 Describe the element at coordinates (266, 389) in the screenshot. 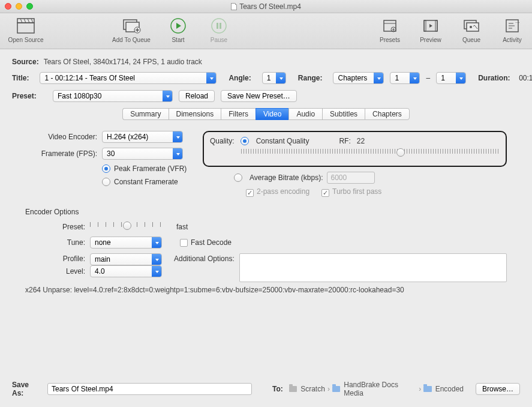

I see `footer: Save As: To: Scratch › HandBrake Docs Me…` at that location.